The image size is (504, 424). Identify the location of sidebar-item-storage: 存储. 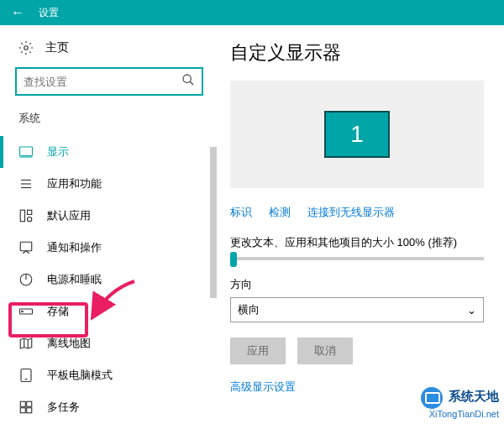
(109, 311).